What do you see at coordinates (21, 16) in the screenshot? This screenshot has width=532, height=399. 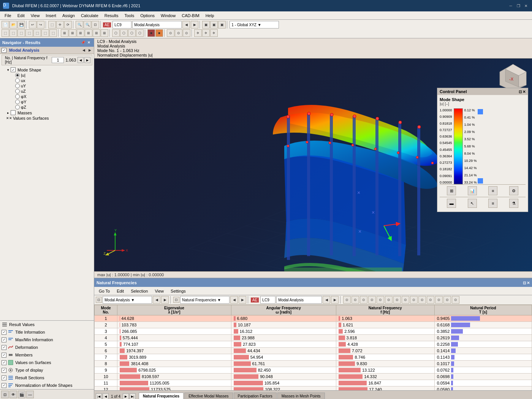 I see `menu-edit: Edit` at bounding box center [21, 16].